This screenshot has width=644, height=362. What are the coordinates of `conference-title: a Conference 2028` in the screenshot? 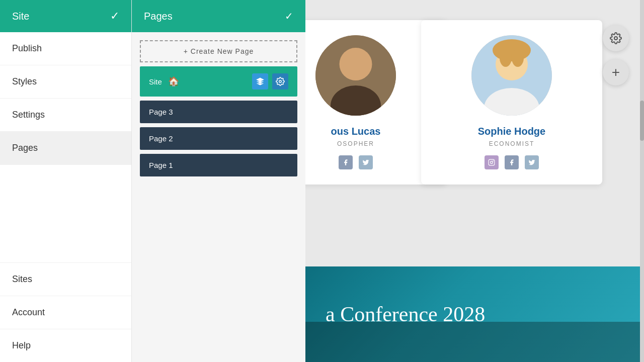 It's located at (406, 314).